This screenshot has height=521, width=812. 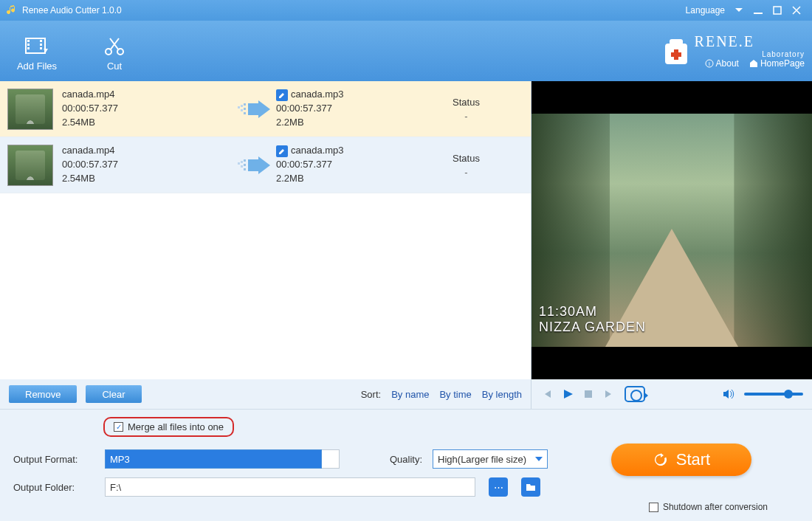 What do you see at coordinates (331, 459) in the screenshot?
I see `output-format-arrow` at bounding box center [331, 459].